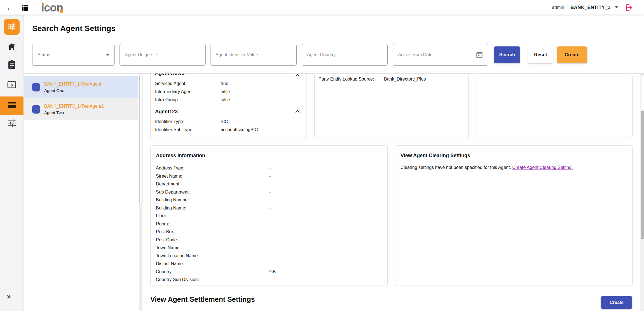 This screenshot has width=644, height=311. Describe the element at coordinates (163, 55) in the screenshot. I see `agent-unique-id-field-wrap` at that location.